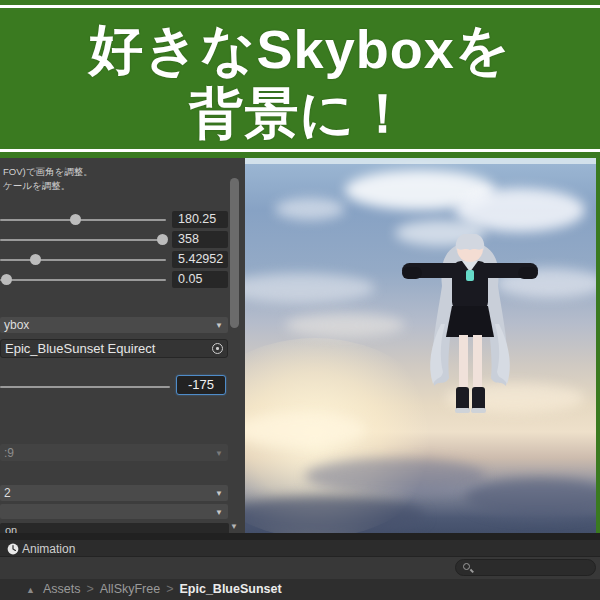 Image resolution: width=600 pixels, height=600 pixels. Describe the element at coordinates (154, 589) in the screenshot. I see `breadcrumb: ▲Assets>AllSkyFree>Epic_BlueSunset` at that location.